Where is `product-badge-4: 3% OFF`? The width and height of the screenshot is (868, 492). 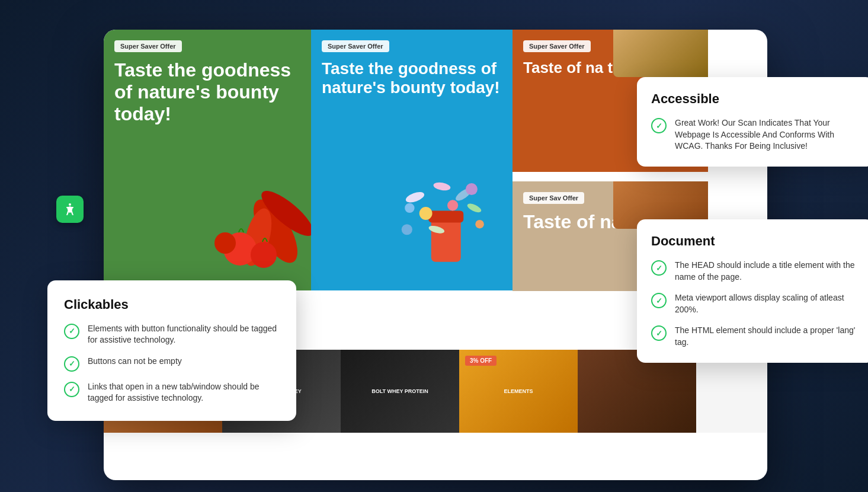
product-badge-4: 3% OFF is located at coordinates (481, 360).